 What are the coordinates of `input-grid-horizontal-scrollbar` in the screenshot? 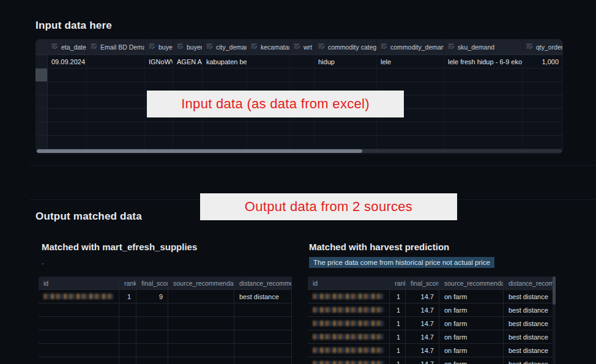 It's located at (299, 151).